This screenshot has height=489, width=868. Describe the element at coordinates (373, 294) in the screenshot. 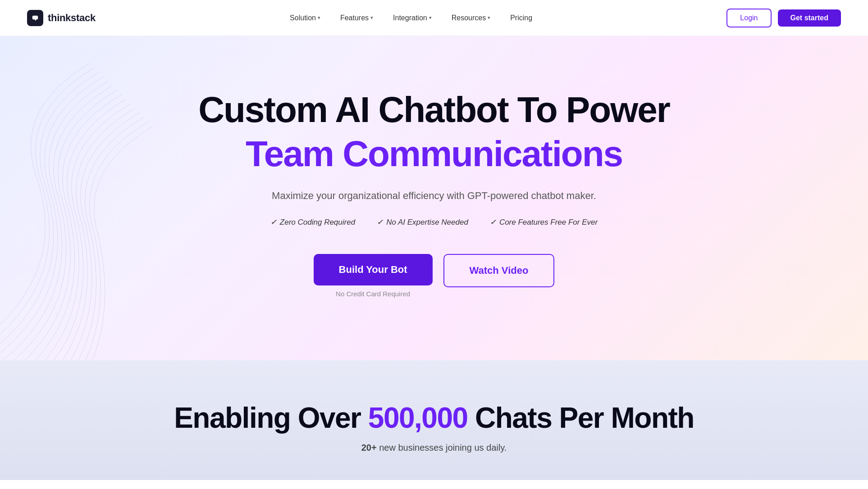

I see `no-credit-card-text: No Credit Card Required` at that location.